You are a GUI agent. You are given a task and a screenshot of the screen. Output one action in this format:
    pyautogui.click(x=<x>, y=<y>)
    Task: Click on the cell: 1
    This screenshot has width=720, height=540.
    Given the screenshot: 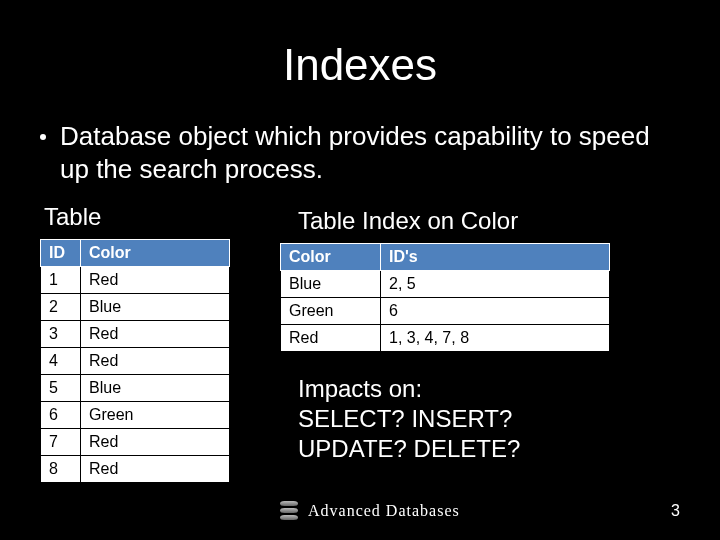 What is the action you would take?
    pyautogui.click(x=61, y=280)
    